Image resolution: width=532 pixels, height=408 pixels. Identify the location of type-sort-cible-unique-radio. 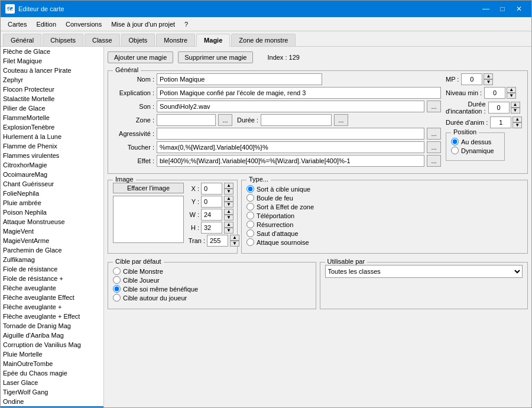
(251, 189).